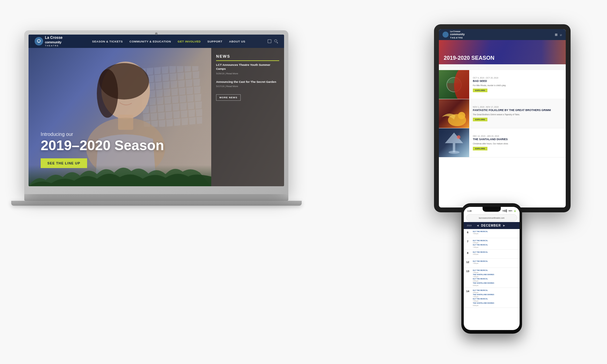 The image size is (607, 364). Describe the element at coordinates (469, 226) in the screenshot. I see `phone-year: 2019` at that location.